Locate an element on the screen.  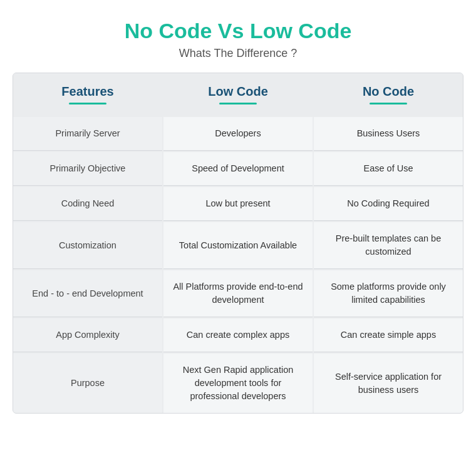
row-1-nocode: Ease of Use is located at coordinates (388, 169).